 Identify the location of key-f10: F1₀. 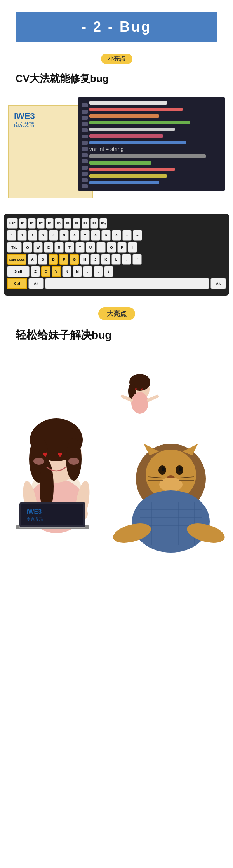
(103, 223).